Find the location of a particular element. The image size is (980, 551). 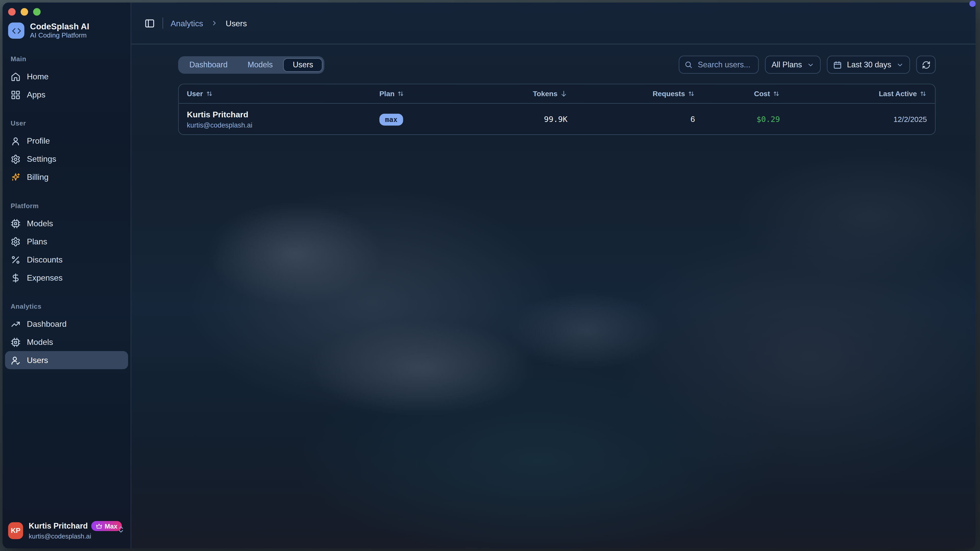

user-cell: Kurtis Pritchard kurtis@codesplash.ai is located at coordinates (283, 119).